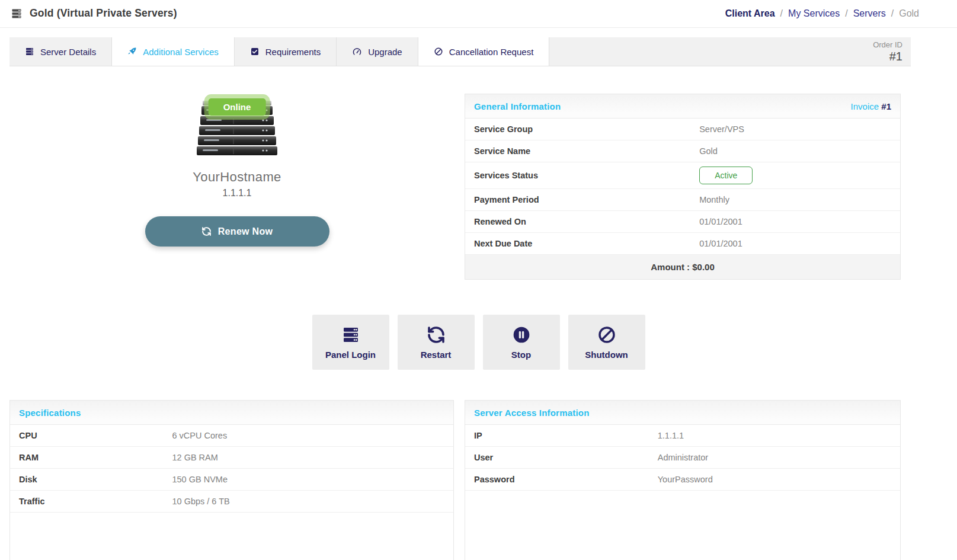  Describe the element at coordinates (683, 175) in the screenshot. I see `info-row-services-status: Services Status Active` at that location.